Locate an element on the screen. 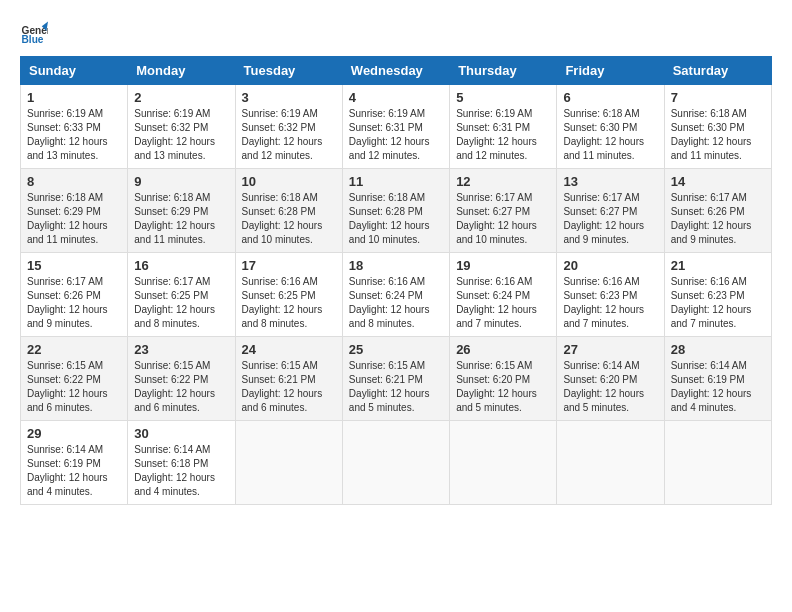 The height and width of the screenshot is (612, 792). day-number: 11 is located at coordinates (396, 182).